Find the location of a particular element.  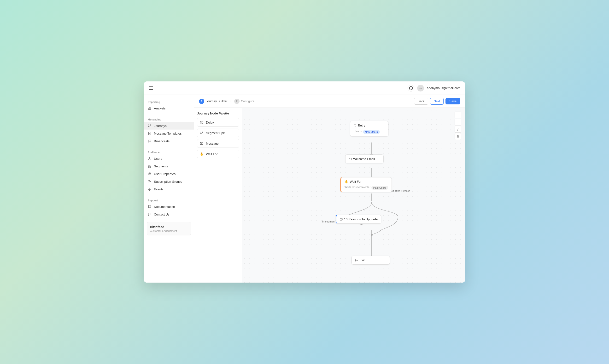

node-wait-for: ✋ Wait For Waits for user to enter Paid … is located at coordinates (366, 185).